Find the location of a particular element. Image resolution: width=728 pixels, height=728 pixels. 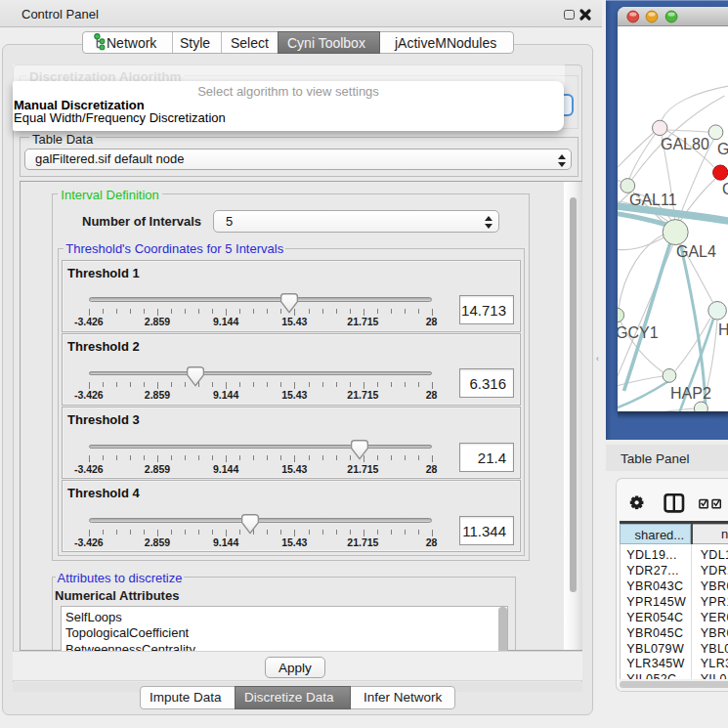

svg-text: HAP2 is located at coordinates (691, 393).